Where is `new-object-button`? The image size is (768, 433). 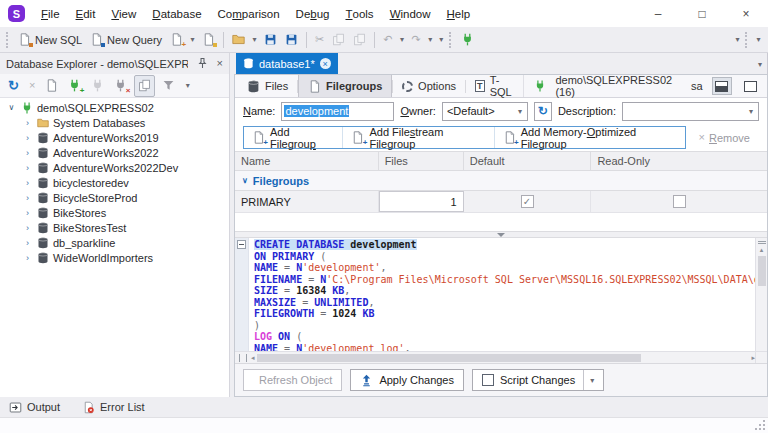 new-object-button is located at coordinates (208, 40).